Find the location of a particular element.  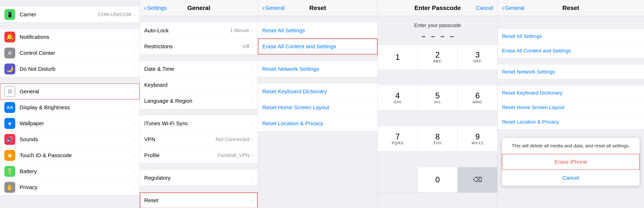

numpad-empty is located at coordinates (398, 180).